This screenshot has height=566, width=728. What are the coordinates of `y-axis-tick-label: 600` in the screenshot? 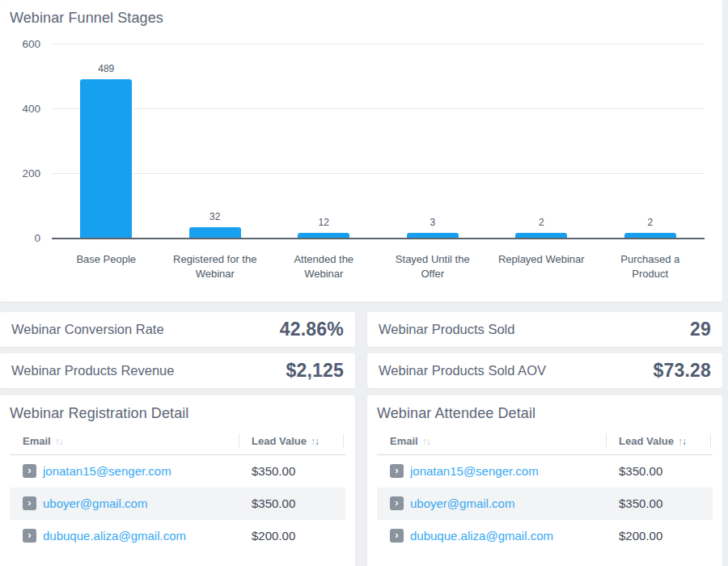 It's located at (23, 44).